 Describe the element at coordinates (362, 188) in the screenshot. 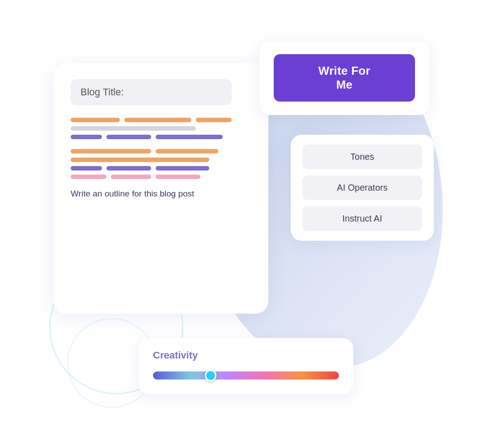

I see `tones-card: Tones AI Operators Instruct AI` at that location.